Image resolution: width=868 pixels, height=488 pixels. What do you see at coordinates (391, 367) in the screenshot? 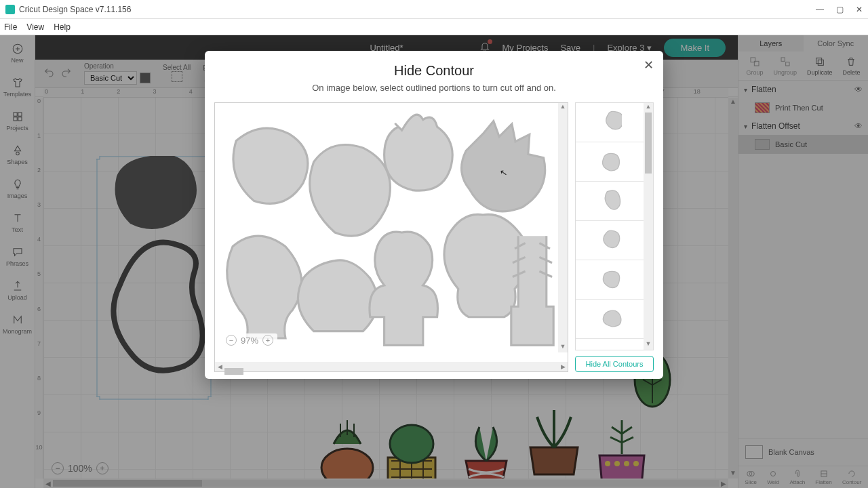
I see `preview-h-scrollbar: ◀▶` at bounding box center [391, 367].